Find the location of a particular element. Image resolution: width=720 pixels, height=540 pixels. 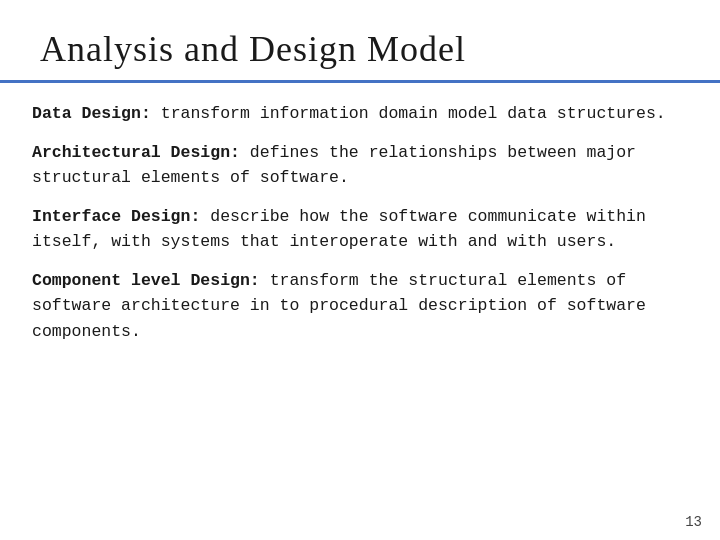

item-label-interface-design: Interface Design: is located at coordinates (116, 216).